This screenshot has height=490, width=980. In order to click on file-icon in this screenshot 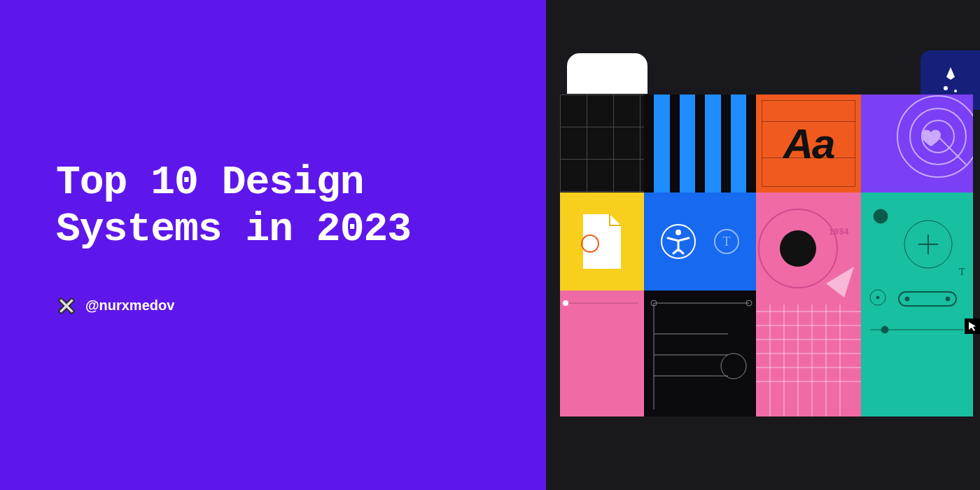, I will do `click(602, 241)`.